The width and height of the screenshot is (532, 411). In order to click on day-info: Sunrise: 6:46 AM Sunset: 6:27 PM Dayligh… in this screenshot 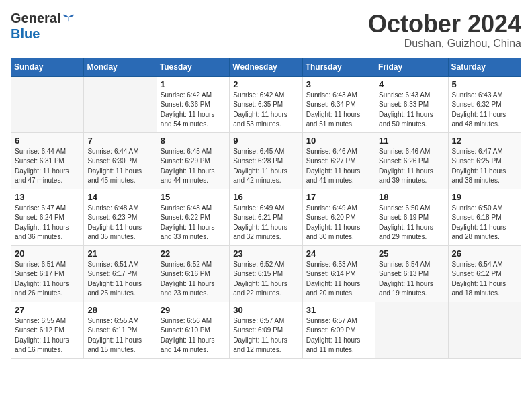, I will do `click(339, 167)`.